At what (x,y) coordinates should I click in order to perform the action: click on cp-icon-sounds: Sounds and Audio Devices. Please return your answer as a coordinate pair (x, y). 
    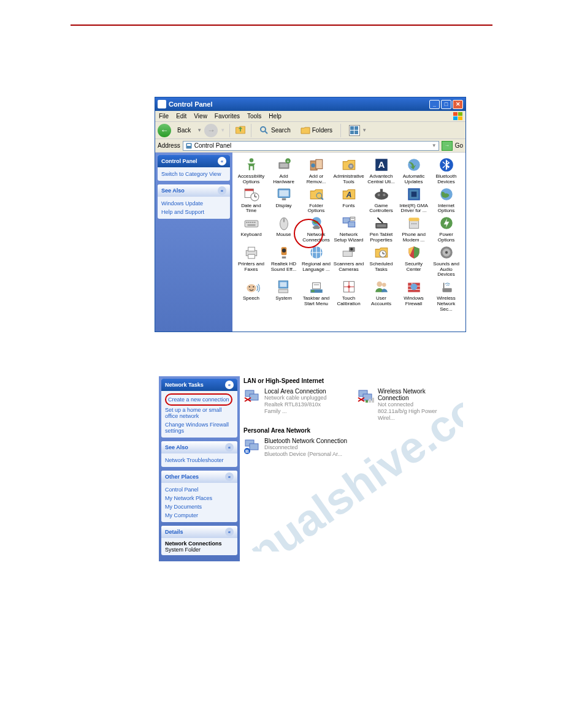
    Looking at the image, I should click on (446, 261).